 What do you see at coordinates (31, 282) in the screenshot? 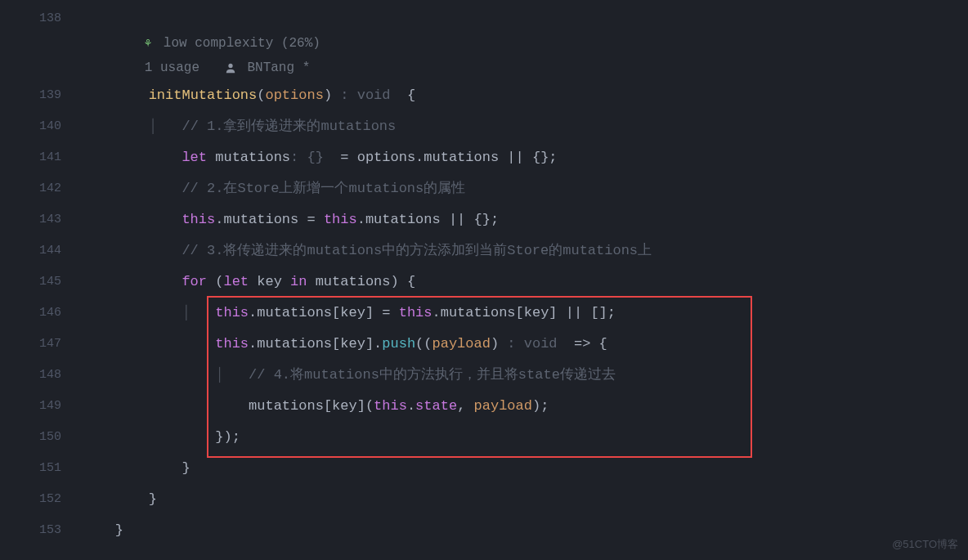
I see `line-number: 145` at bounding box center [31, 282].